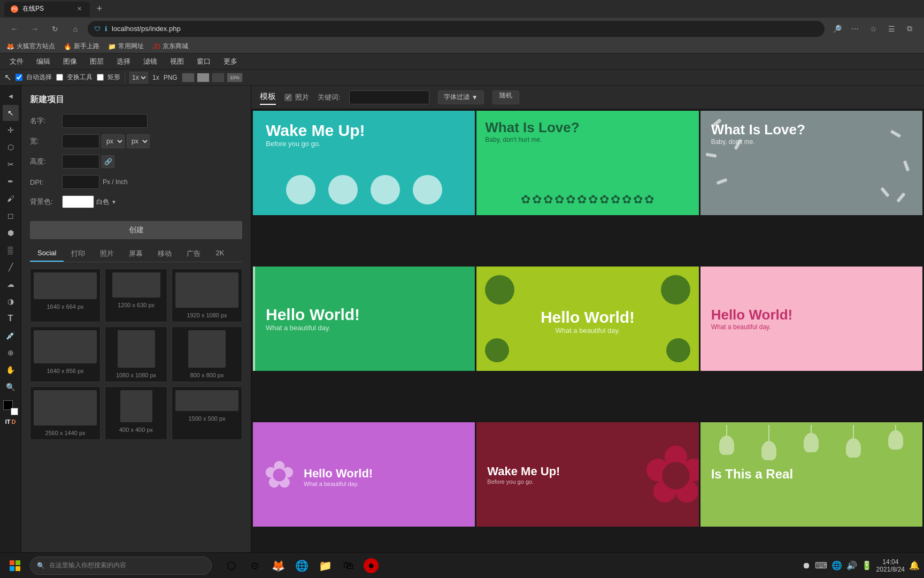 This screenshot has height=578, width=924. Describe the element at coordinates (11, 336) in the screenshot. I see `tool-eyedrop: 💉` at that location.